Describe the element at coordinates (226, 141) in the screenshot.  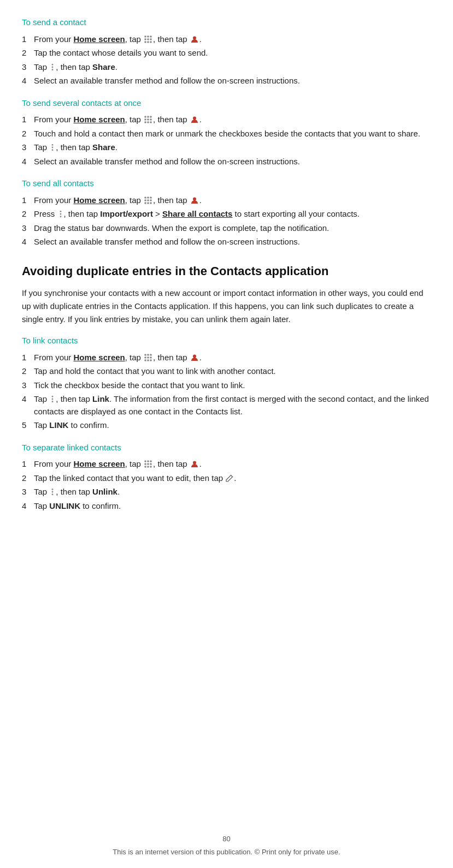
I see `list-send-several: 1 From your Home screen, tap , then tap` at that location.